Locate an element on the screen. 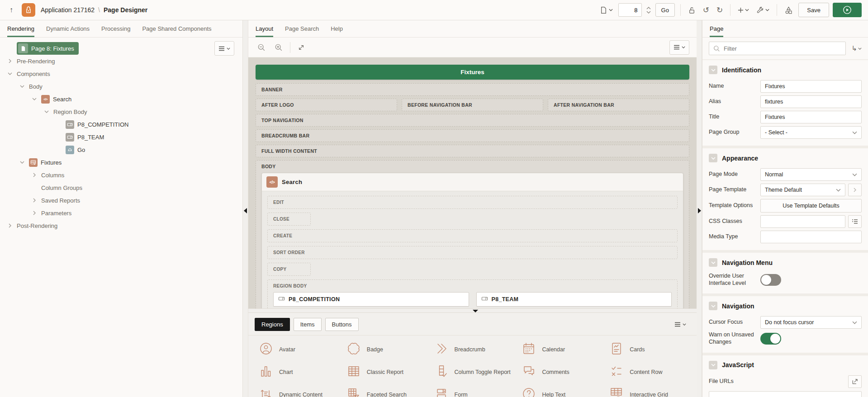 The width and height of the screenshot is (868, 397). tab-page: Page is located at coordinates (716, 29).